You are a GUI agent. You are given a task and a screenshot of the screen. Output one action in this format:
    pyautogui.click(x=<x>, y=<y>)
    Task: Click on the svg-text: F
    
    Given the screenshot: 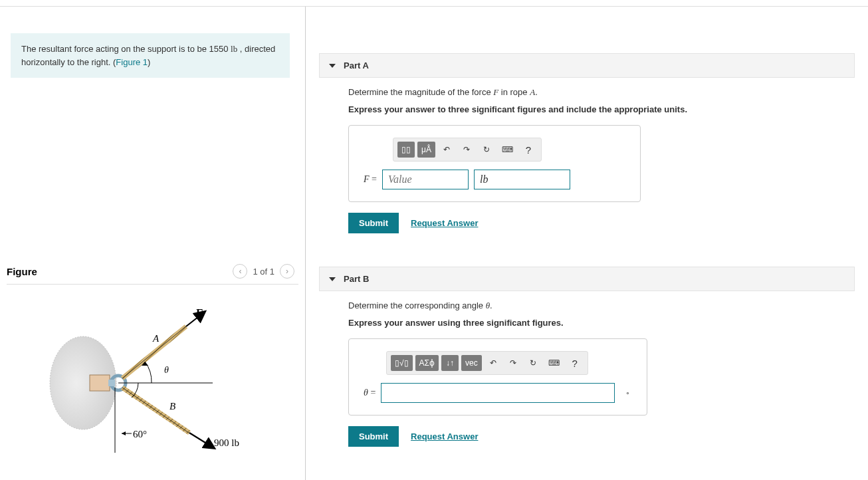 What is the action you would take?
    pyautogui.click(x=199, y=312)
    